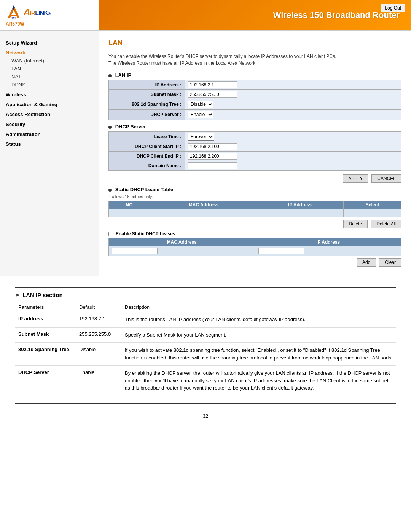  What do you see at coordinates (49, 143) in the screenshot?
I see `sidebar-item-status: Status` at bounding box center [49, 143].